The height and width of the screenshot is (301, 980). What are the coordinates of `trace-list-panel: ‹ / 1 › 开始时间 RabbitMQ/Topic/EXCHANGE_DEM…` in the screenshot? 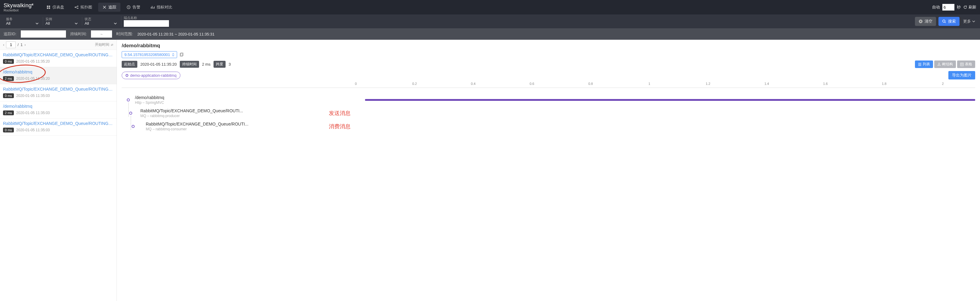 It's located at (59, 170).